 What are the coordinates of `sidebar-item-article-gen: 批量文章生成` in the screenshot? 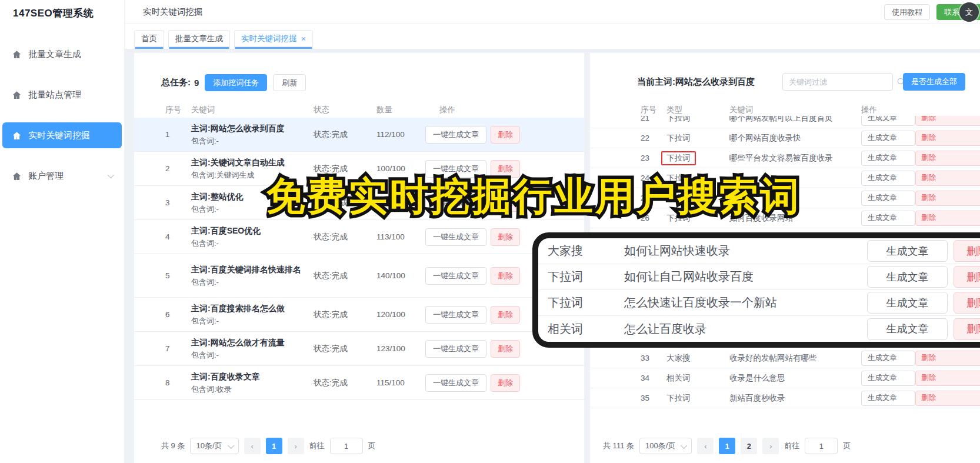 It's located at (62, 54).